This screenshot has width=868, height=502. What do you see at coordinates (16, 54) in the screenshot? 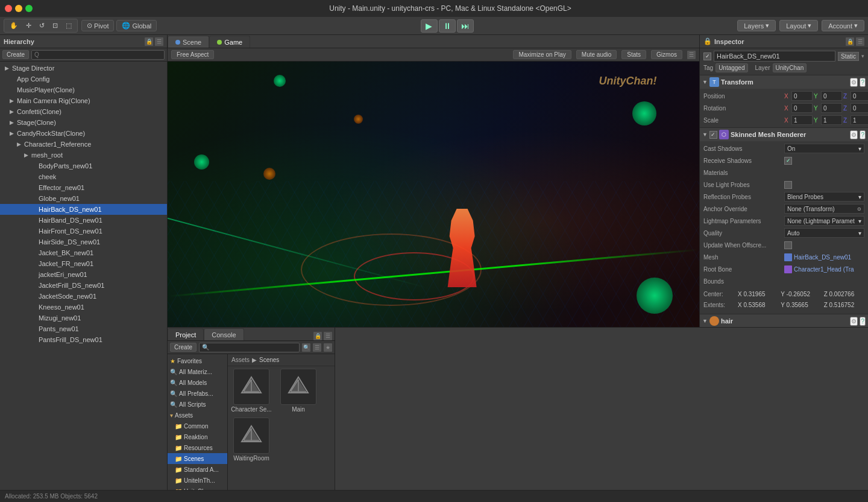
I see `hierarchy-create-button: Create` at bounding box center [16, 54].